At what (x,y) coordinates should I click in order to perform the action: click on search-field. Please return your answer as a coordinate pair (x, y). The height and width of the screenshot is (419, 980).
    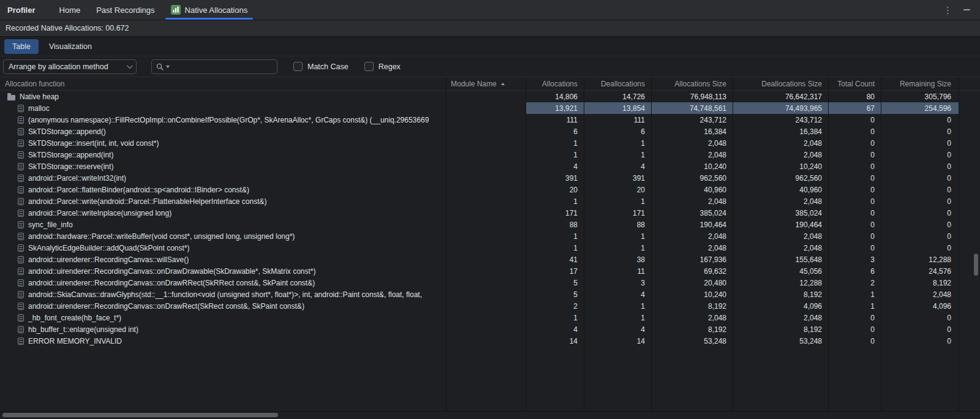
    Looking at the image, I should click on (214, 67).